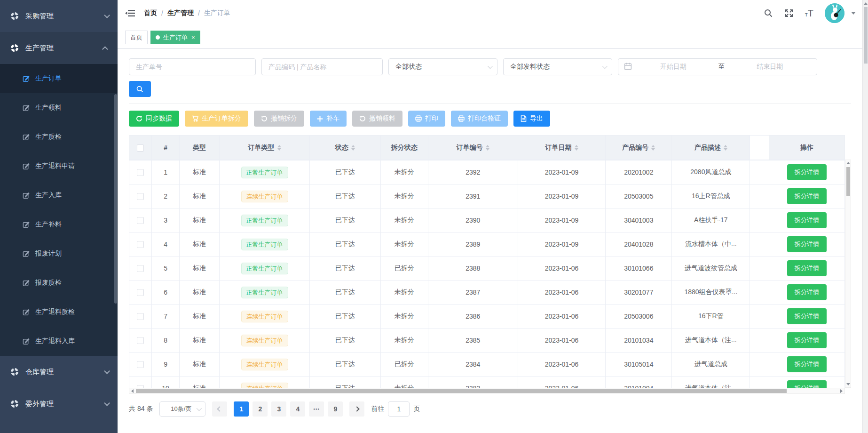  What do you see at coordinates (328, 119) in the screenshot?
I see `add-vehicle-button: 补车` at bounding box center [328, 119].